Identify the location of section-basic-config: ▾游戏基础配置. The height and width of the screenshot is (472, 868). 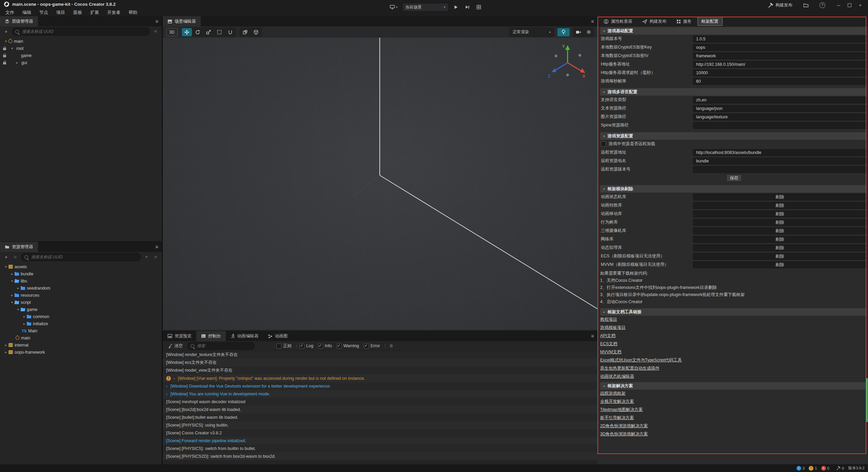
(733, 31).